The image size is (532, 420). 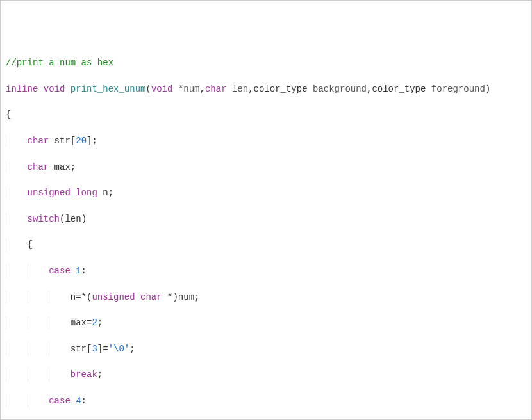 I want to click on code-line: unsigned long n;, so click(x=266, y=193).